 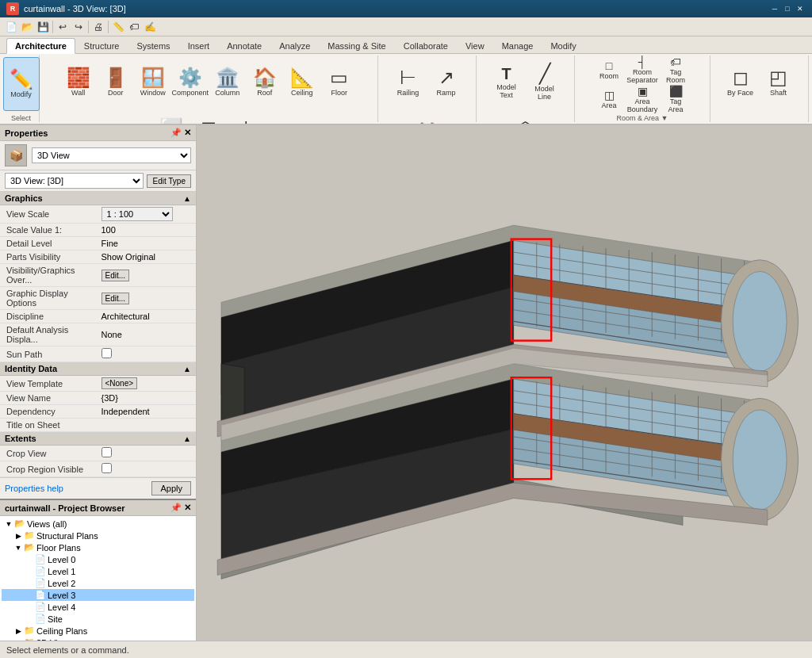 I want to click on ribbon-btn-wall: 🧱 Wall, so click(x=79, y=82).